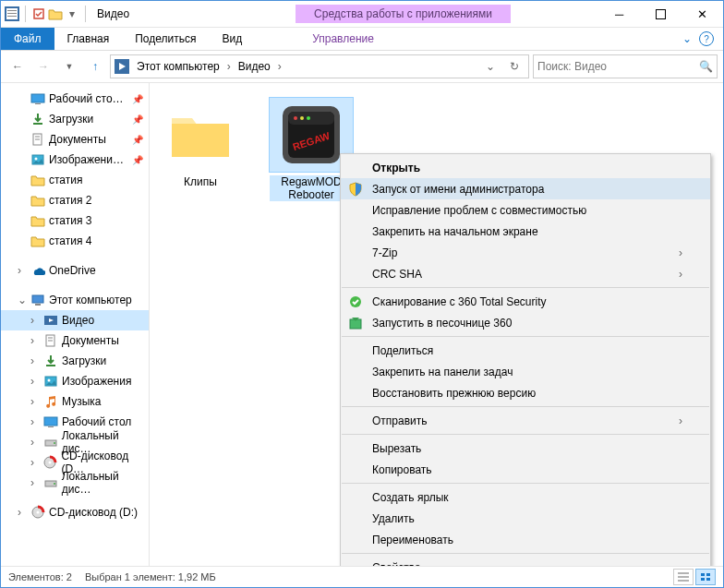 This screenshot has height=588, width=724. Describe the element at coordinates (89, 39) in the screenshot. I see `tab-home: Главная` at that location.